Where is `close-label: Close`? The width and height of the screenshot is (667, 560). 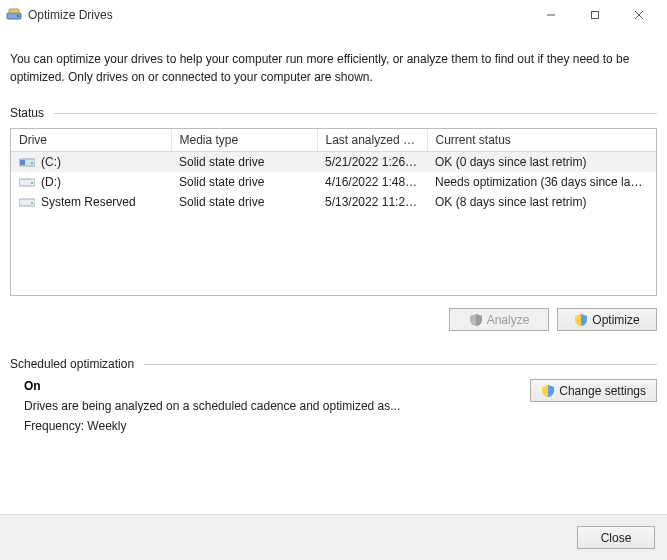 close-label: Close is located at coordinates (616, 538).